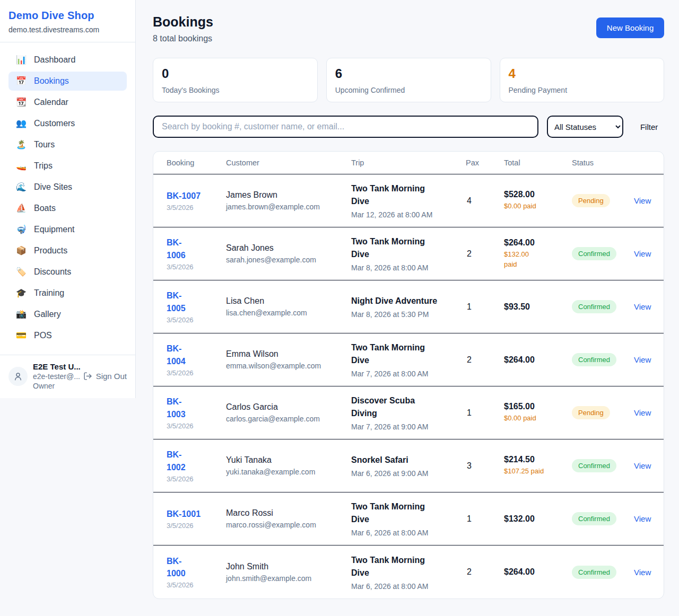 This screenshot has height=616, width=679. Describe the element at coordinates (48, 314) in the screenshot. I see `sidebar-item-label: Gallery` at that location.